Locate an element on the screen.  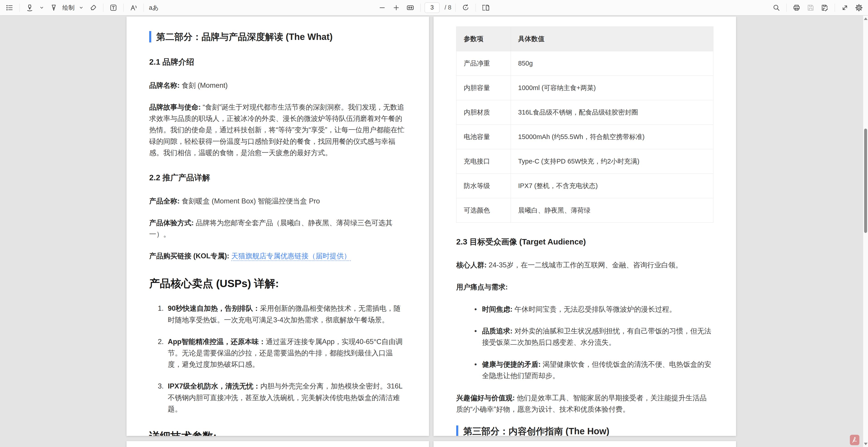
pdf-toolbar: 绘制 is located at coordinates (434, 8).